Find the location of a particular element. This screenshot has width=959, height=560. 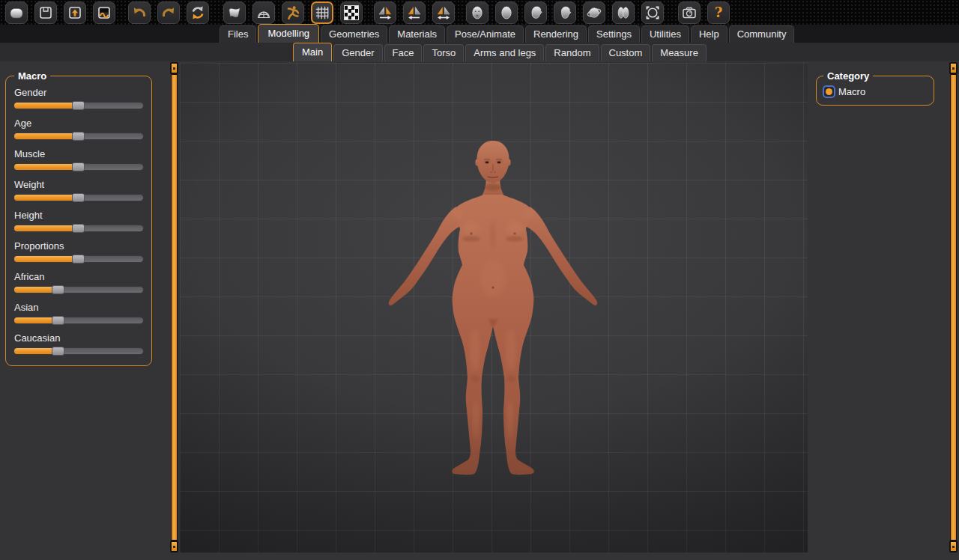

wireframe-button is located at coordinates (264, 13).